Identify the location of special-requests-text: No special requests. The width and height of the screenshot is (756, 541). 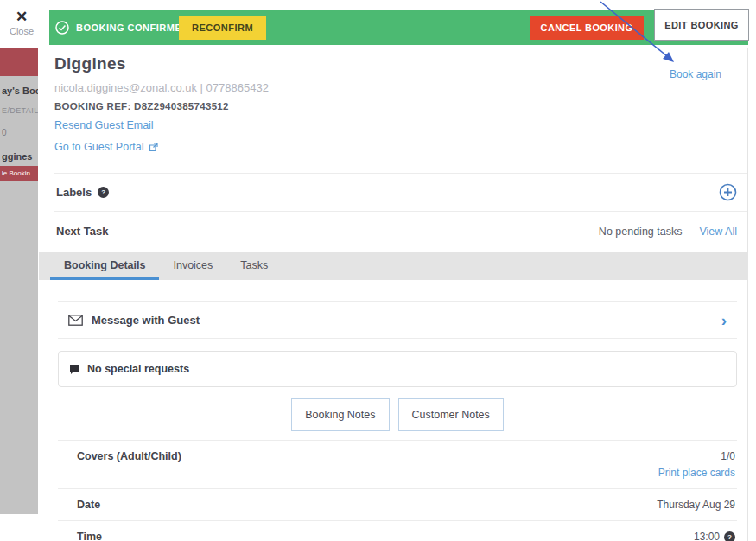
(138, 369).